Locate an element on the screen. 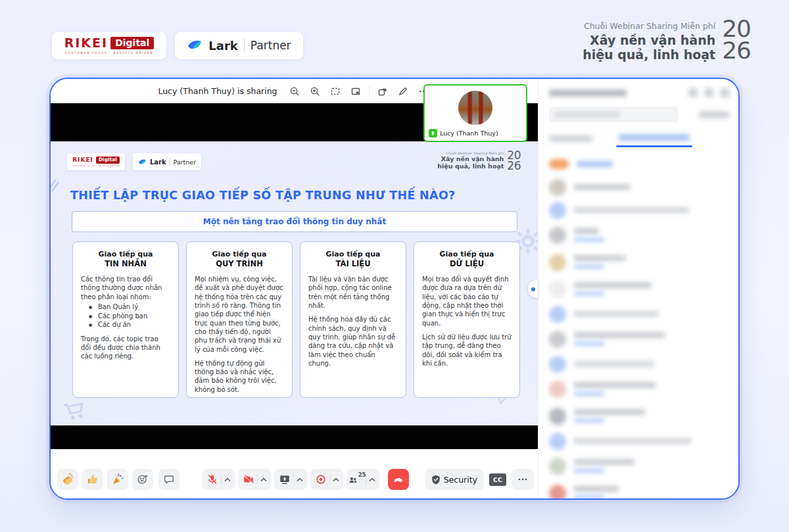  participants-button: 25 is located at coordinates (363, 479).